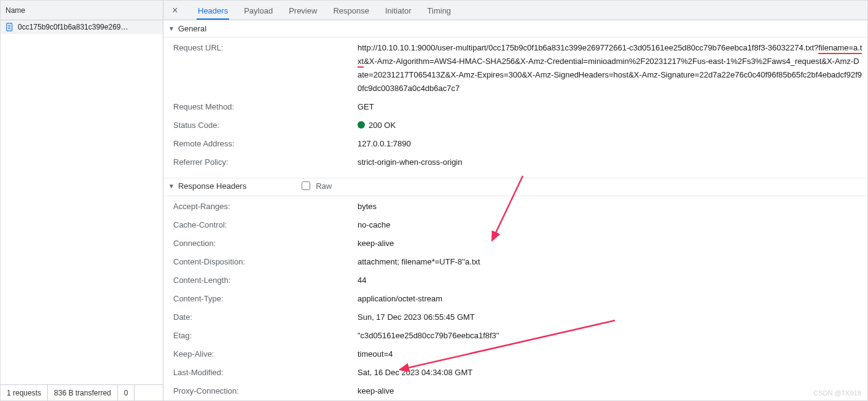  What do you see at coordinates (610, 107) in the screenshot?
I see `value-request-method: GET` at bounding box center [610, 107].